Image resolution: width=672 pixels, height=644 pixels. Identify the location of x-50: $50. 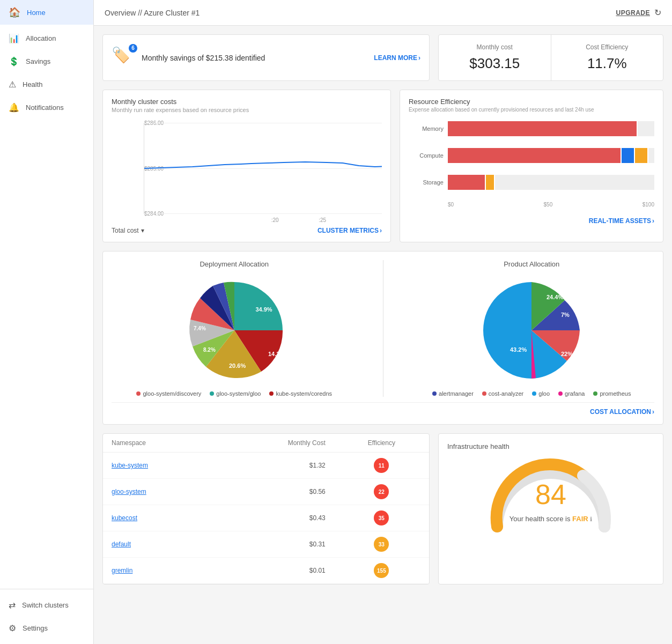
(548, 205).